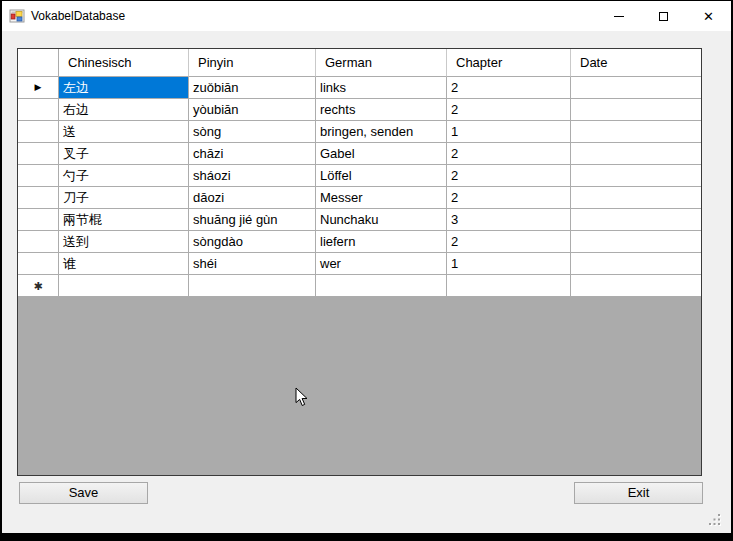 Image resolution: width=733 pixels, height=541 pixels. Describe the element at coordinates (360, 132) in the screenshot. I see `table-row: 送 sòng bringen, senden 1` at that location.